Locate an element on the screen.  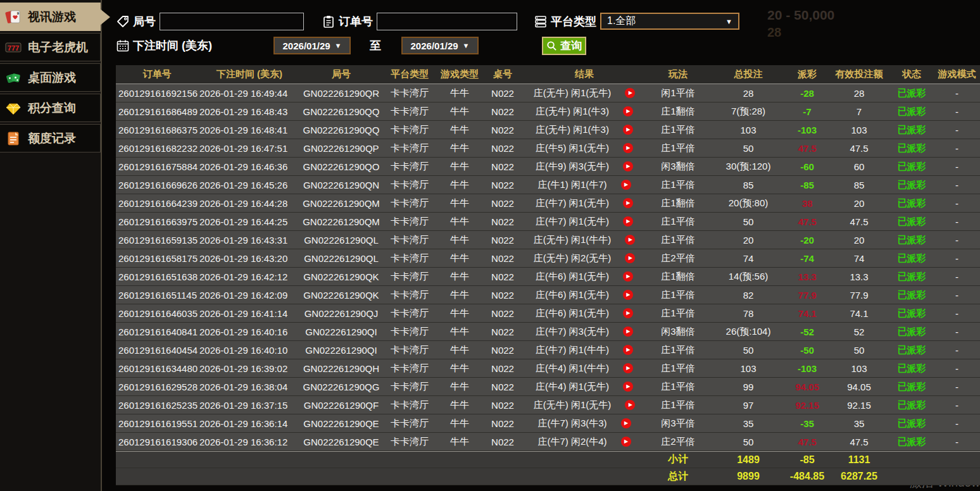
sidebar-item-slots: 777 电子老虎机 is located at coordinates (51, 47).